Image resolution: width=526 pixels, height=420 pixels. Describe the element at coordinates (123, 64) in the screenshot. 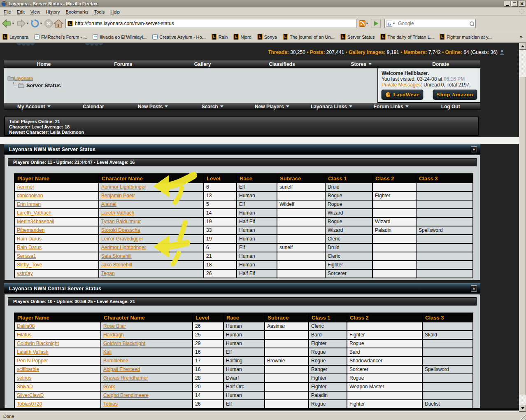

I see `nav-forums: Forums` at that location.